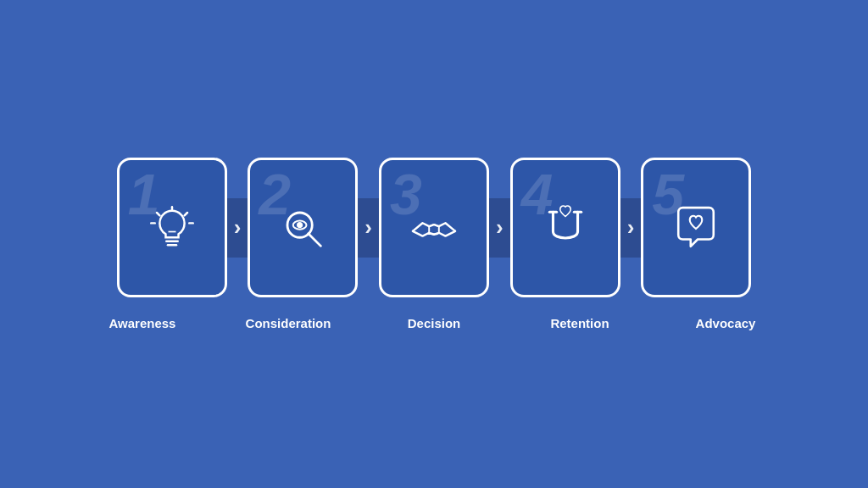 The height and width of the screenshot is (488, 868). Describe the element at coordinates (368, 227) in the screenshot. I see `chevron-2: ›` at that location.